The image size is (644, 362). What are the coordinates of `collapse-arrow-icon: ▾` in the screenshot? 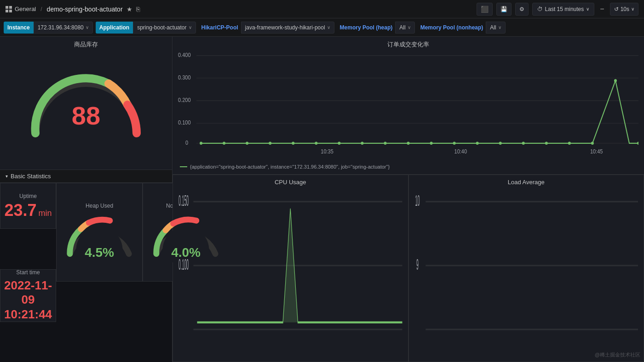 It's located at (6, 176).